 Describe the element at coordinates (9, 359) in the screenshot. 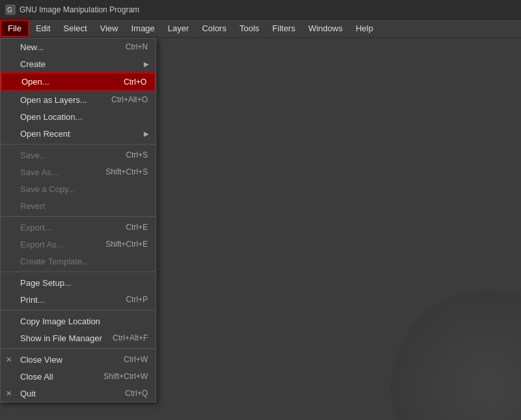

I see `close-view-icon: ✕` at that location.